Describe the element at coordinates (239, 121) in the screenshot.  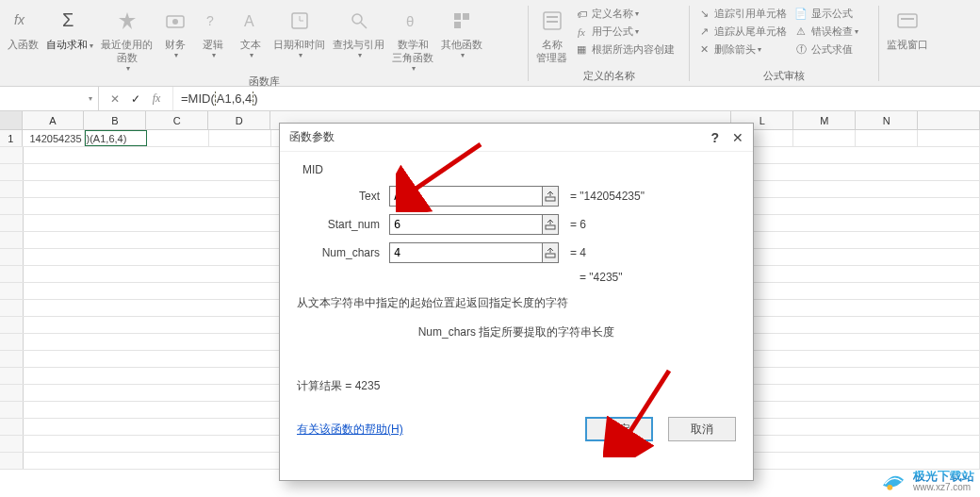
I see `column-header: D` at that location.